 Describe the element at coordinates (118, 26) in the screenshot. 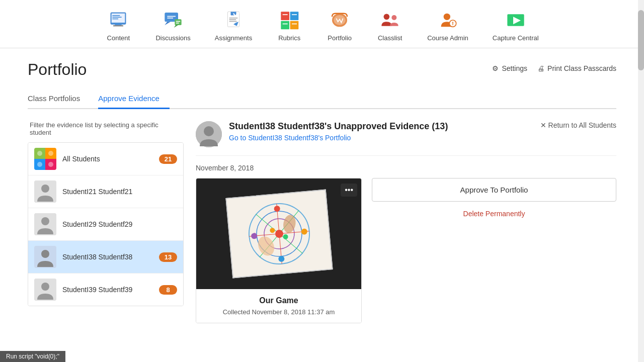

I see `nav-item-content: Content` at that location.